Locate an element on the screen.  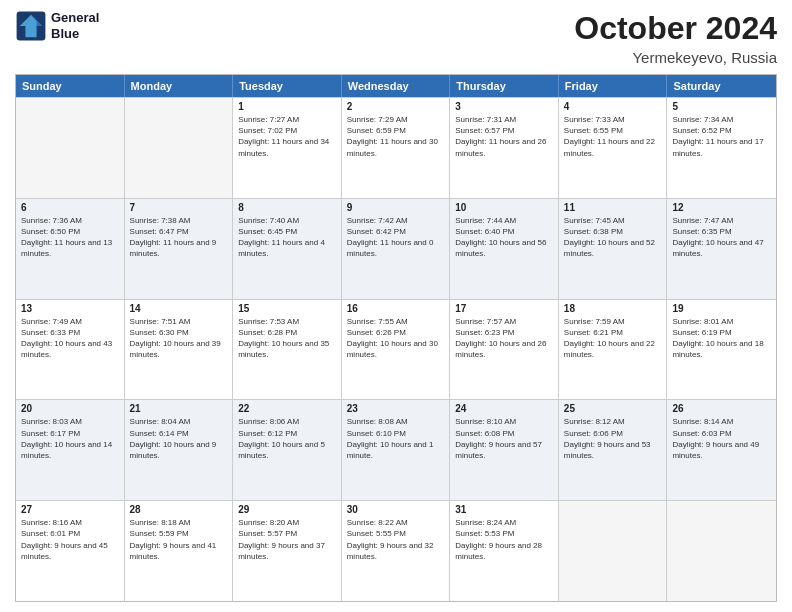
day-number: 14 is located at coordinates (179, 308).